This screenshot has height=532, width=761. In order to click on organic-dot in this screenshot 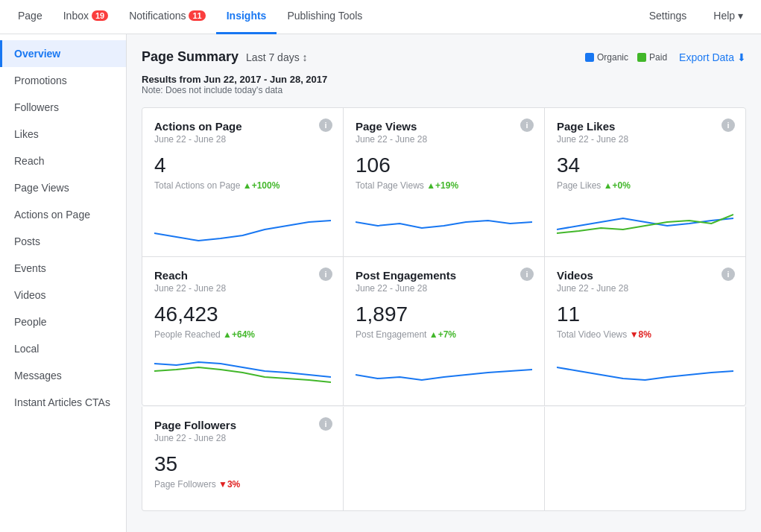, I will do `click(590, 57)`.